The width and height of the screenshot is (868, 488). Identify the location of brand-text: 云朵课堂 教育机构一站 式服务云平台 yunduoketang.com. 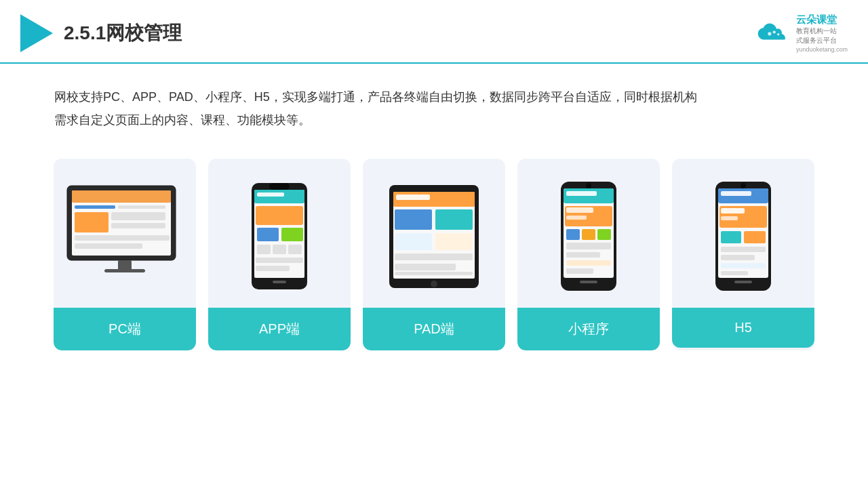
(822, 33).